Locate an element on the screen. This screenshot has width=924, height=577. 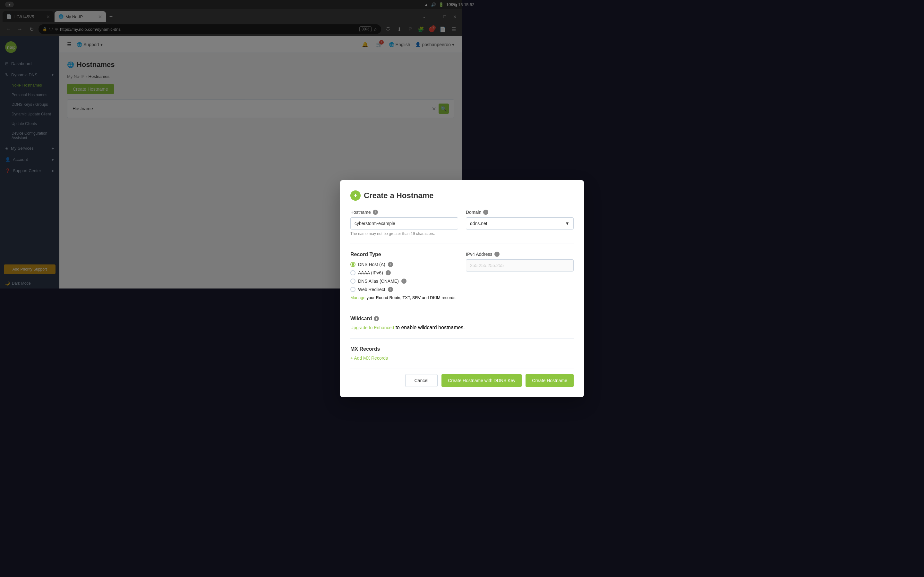
create-hostname-modal: + Create a Hostname Hostname i The name … is located at coordinates (401, 234).